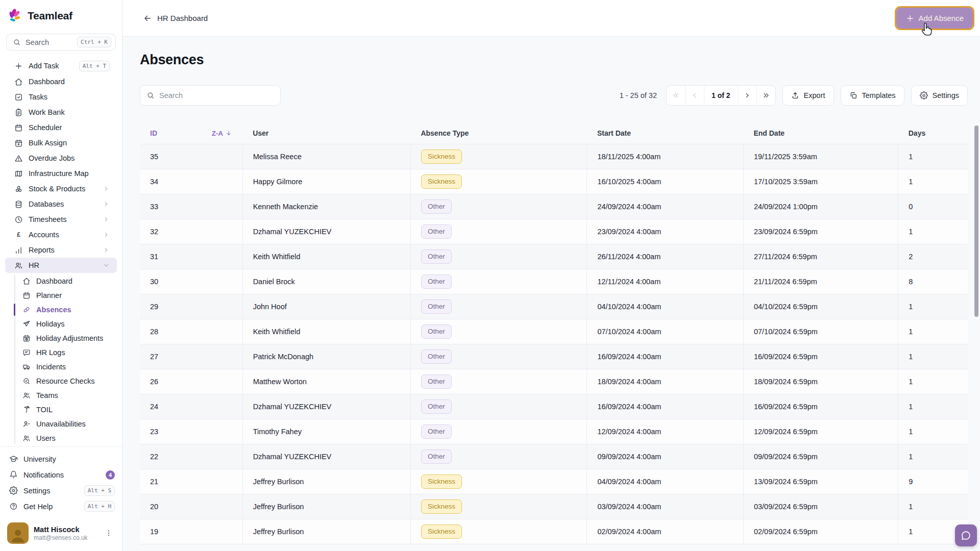 This screenshot has height=551, width=980. What do you see at coordinates (18, 265) in the screenshot?
I see `people-icon` at bounding box center [18, 265].